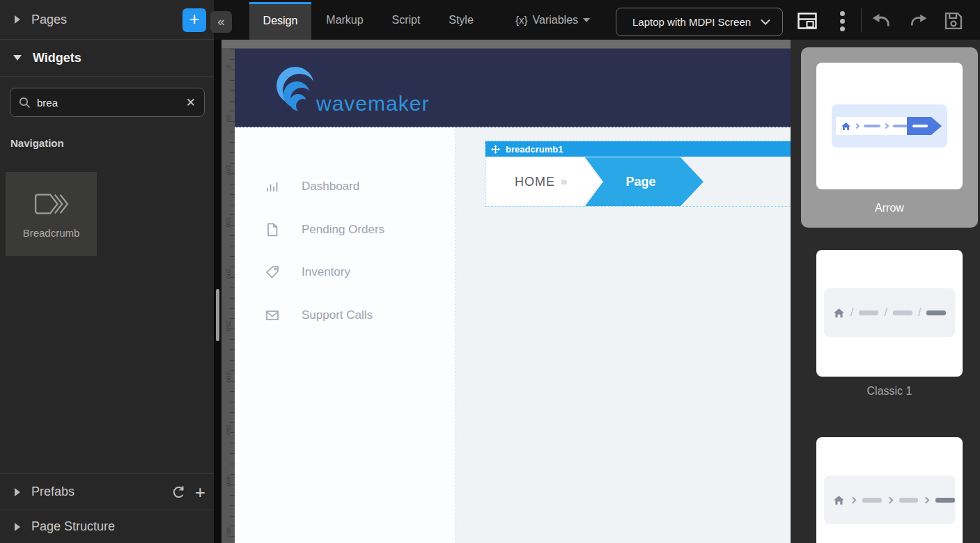 The image size is (980, 543). What do you see at coordinates (638, 182) in the screenshot?
I see `breadcrumb-widget: HOME » Page` at bounding box center [638, 182].